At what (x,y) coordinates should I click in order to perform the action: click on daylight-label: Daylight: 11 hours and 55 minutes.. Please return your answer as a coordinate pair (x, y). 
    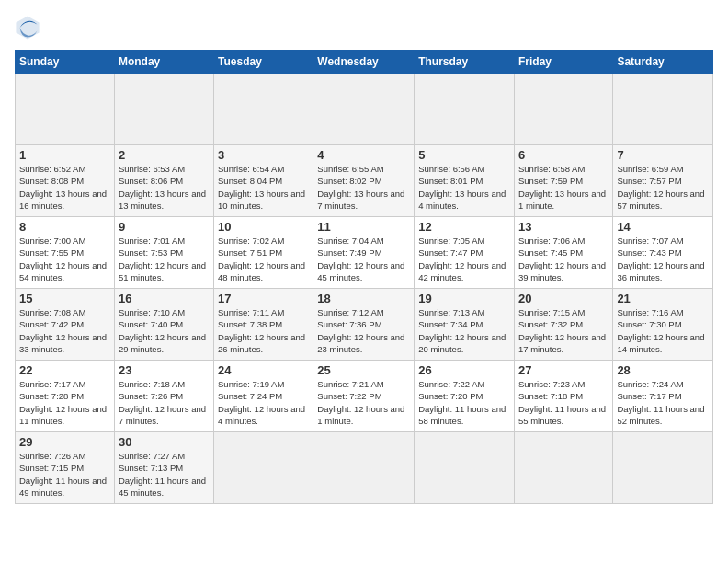
    Looking at the image, I should click on (563, 415).